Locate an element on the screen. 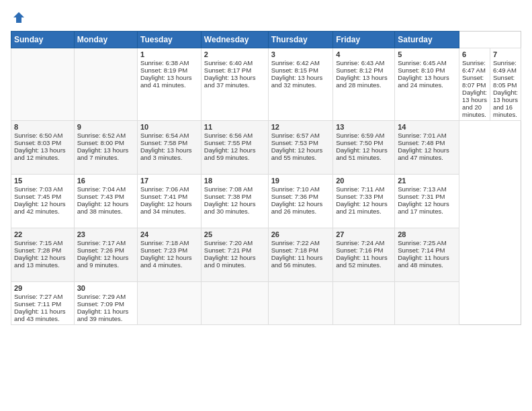 The image size is (532, 411). daylight-text: Daylight: 11 hours and 48 minutes. is located at coordinates (423, 261).